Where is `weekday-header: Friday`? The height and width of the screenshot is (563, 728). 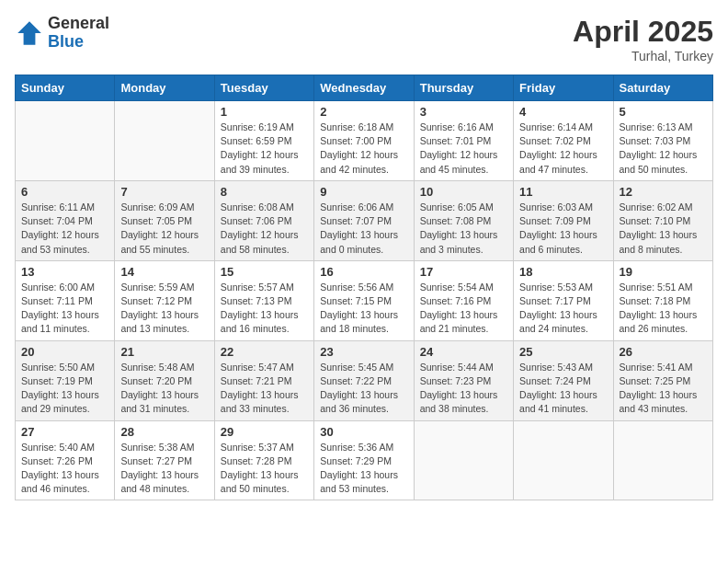
weekday-header: Friday is located at coordinates (563, 88).